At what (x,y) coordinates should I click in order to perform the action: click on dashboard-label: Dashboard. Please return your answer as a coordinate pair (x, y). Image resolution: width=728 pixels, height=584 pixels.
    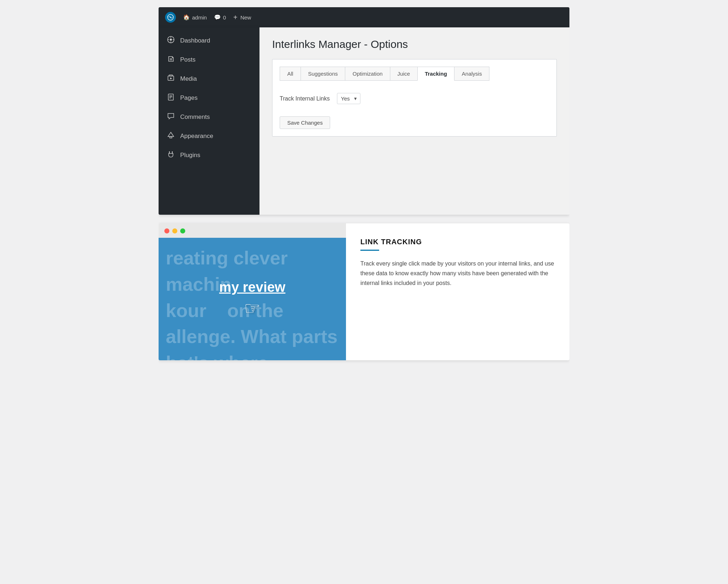
    Looking at the image, I should click on (195, 41).